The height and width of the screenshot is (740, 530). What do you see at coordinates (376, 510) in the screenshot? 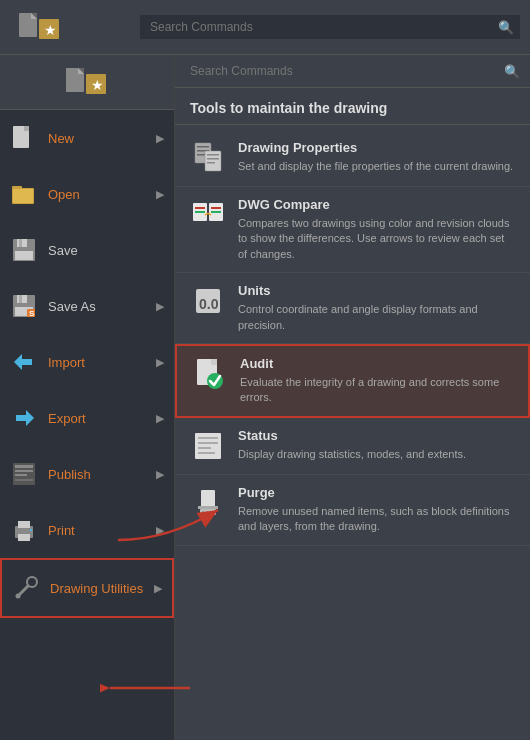
I see `purge-text: Purge Remove unused named items, such as…` at bounding box center [376, 510].